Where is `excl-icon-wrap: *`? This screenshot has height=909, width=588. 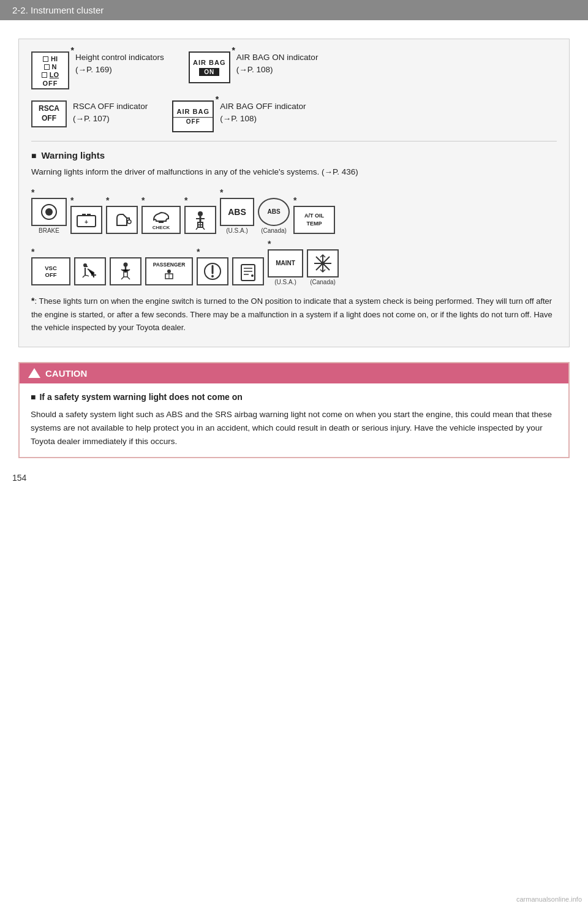
excl-icon-wrap: * is located at coordinates (213, 266).